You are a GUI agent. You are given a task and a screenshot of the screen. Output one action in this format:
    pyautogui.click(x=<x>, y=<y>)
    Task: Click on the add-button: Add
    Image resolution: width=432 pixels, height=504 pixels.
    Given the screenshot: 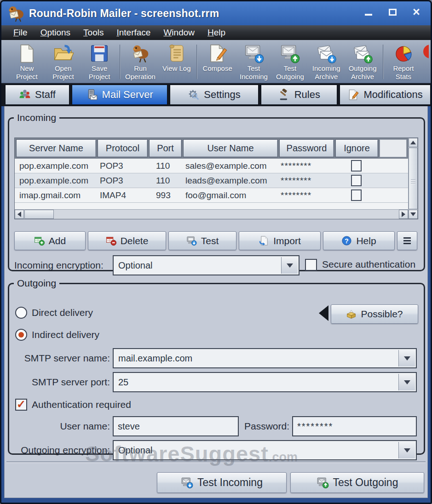 What is the action you would take?
    pyautogui.click(x=50, y=241)
    